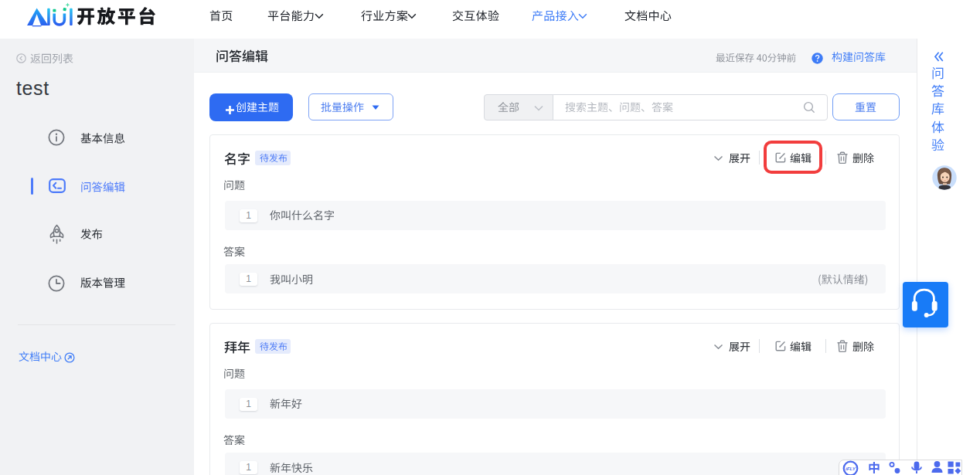  I want to click on svg-text: iFLY, so click(851, 468).